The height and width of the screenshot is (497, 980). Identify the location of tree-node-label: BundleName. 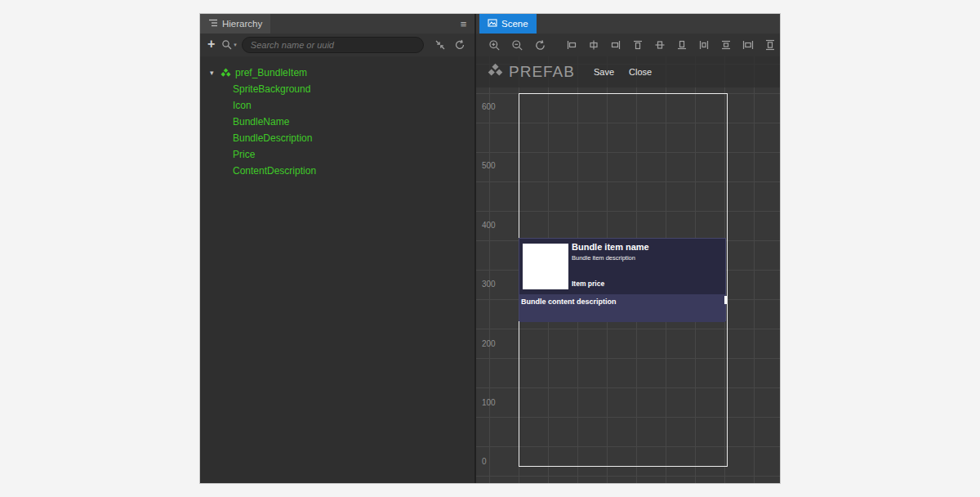
(261, 122).